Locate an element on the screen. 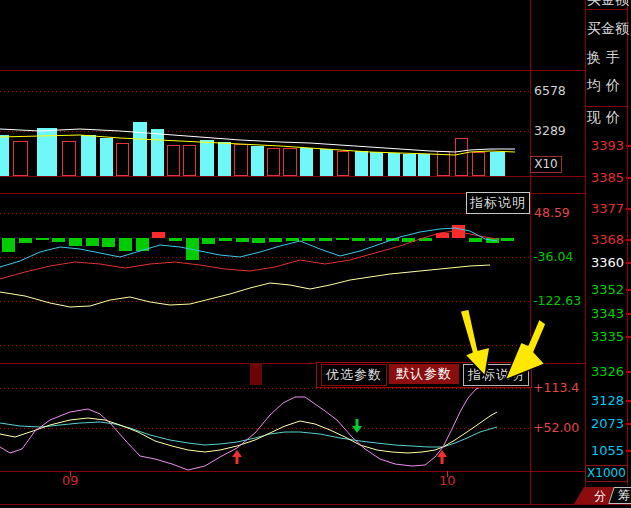 The image size is (631, 508). sidebar-unit-label: X1000 is located at coordinates (606, 474).